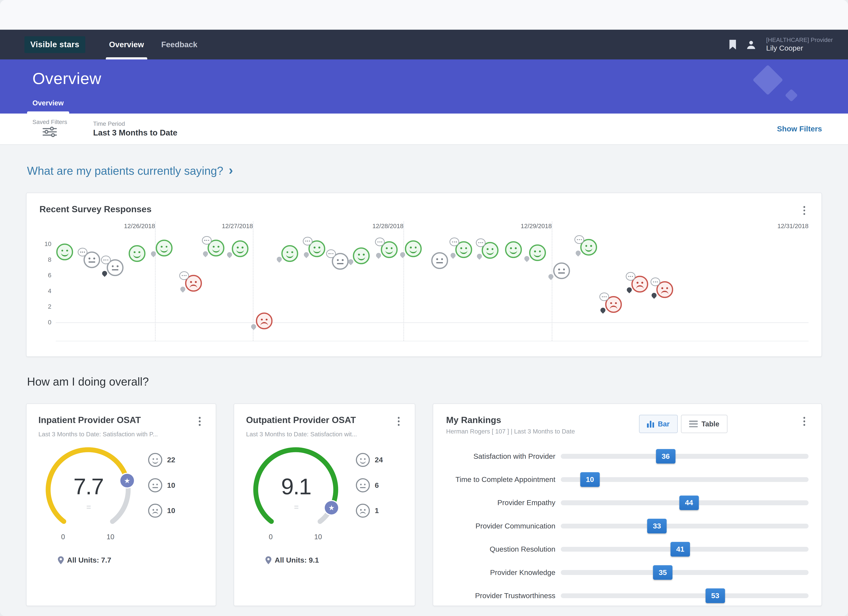 The image size is (848, 616). Describe the element at coordinates (424, 171) in the screenshot. I see `patients-saying-link: What are my patients currently saying? ›` at that location.